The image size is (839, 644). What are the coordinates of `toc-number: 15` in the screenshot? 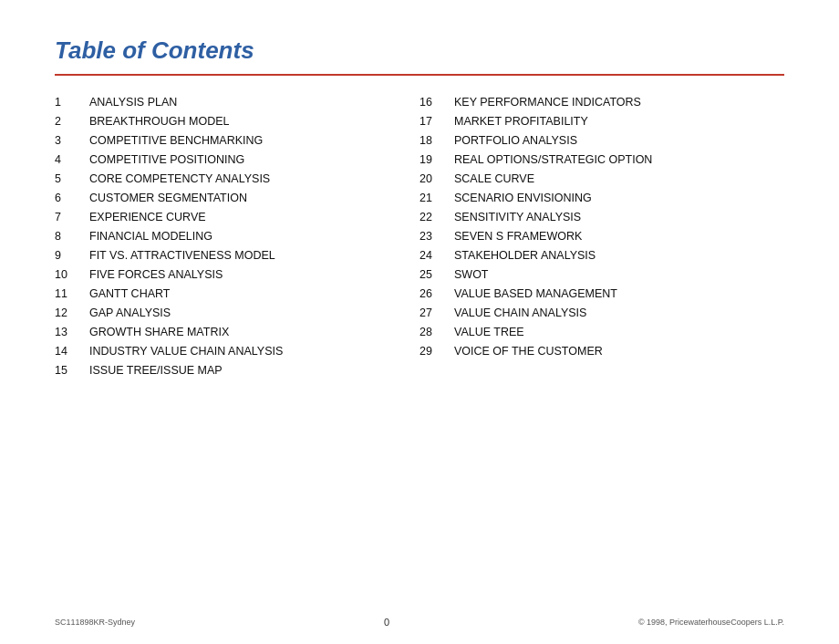 It's located at (72, 370).